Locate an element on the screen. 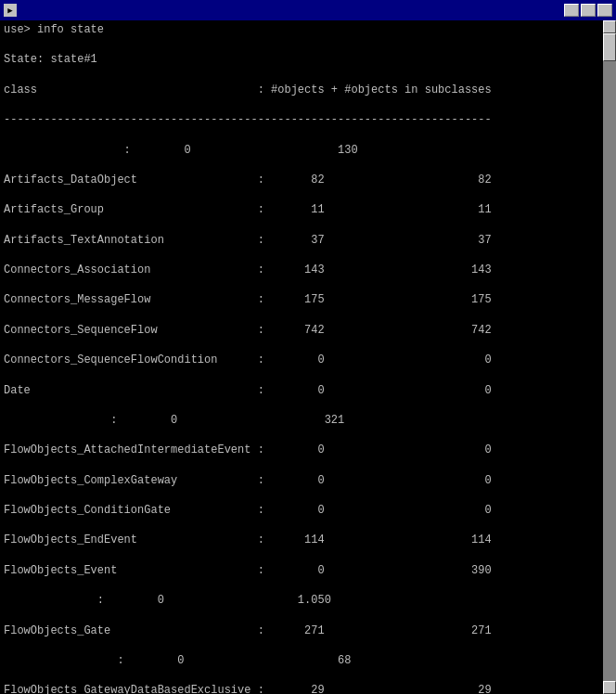 This screenshot has width=616, height=694. table-row: FlowObjects_Gate : 271 271 is located at coordinates (302, 631).